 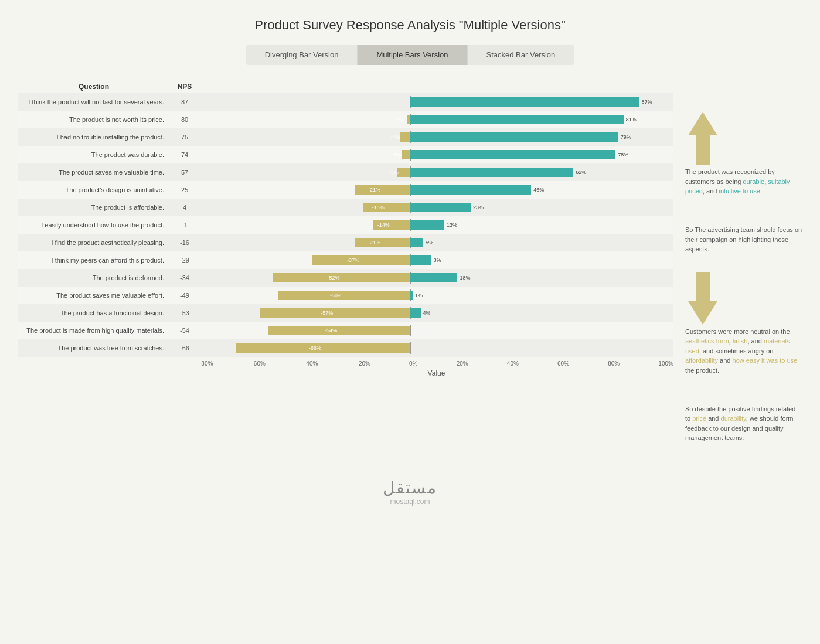 What do you see at coordinates (410, 502) in the screenshot?
I see `footer-url: mostaql.com` at bounding box center [410, 502].